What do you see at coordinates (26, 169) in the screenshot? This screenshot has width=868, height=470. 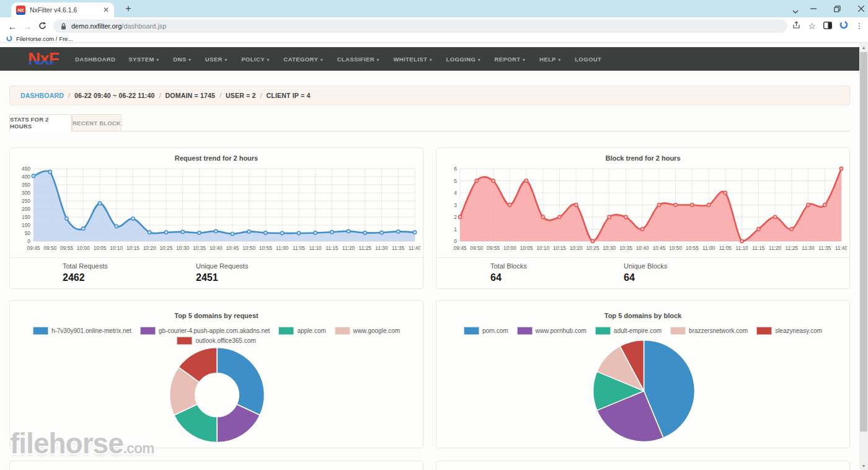 I see `svg-text: 450` at bounding box center [26, 169].